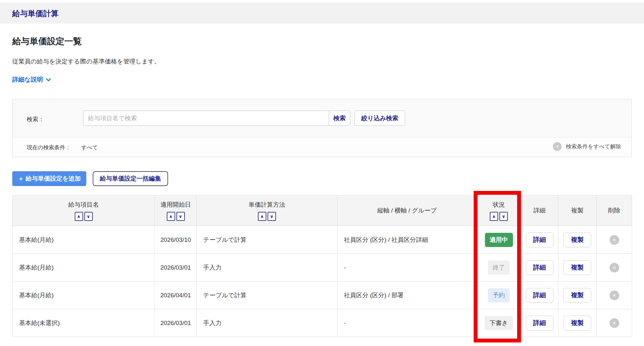 This screenshot has height=346, width=644. I want to click on detailed-description-link: 詳細な説明, so click(32, 80).